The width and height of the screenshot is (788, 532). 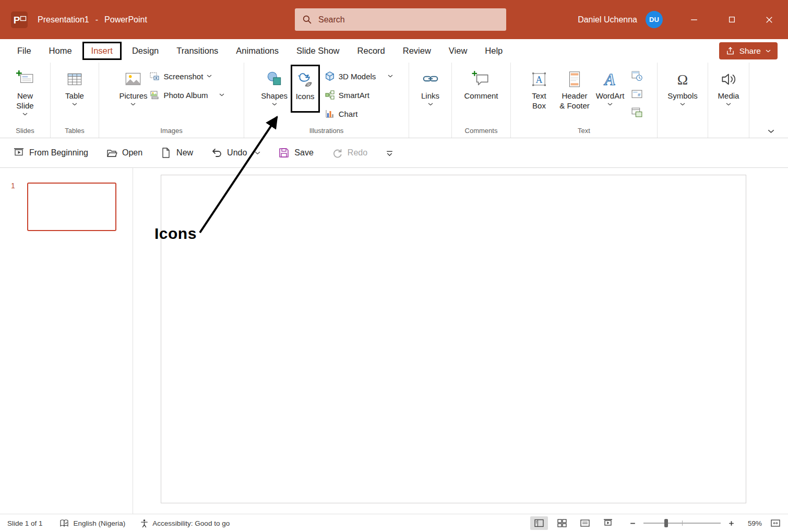 I want to click on ribbon-group-comments: Comment Comments, so click(x=481, y=100).